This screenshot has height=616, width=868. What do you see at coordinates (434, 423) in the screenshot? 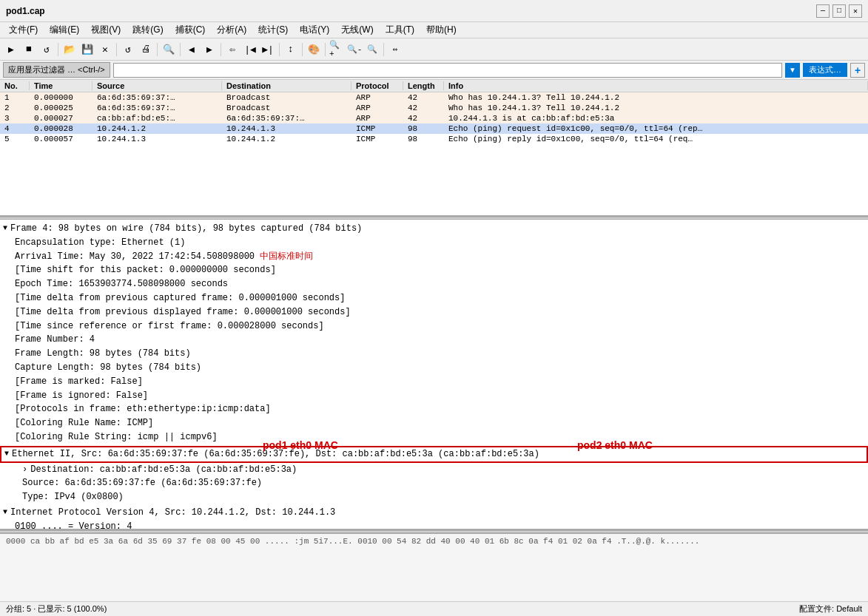
I see `detail-line: [Coloring Rule Name: ICMP]` at bounding box center [434, 423].